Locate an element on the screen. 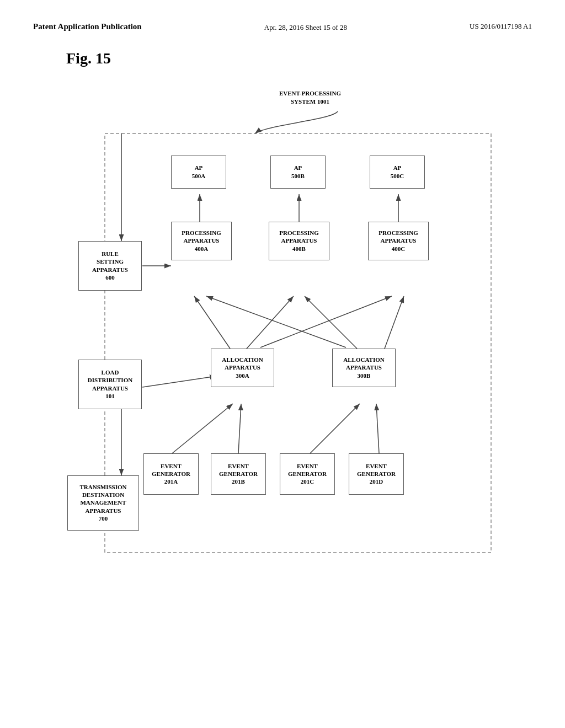 This screenshot has width=565, height=728. alloc-300b-box: ALLOCATION APPARATUS 300B is located at coordinates (364, 368).